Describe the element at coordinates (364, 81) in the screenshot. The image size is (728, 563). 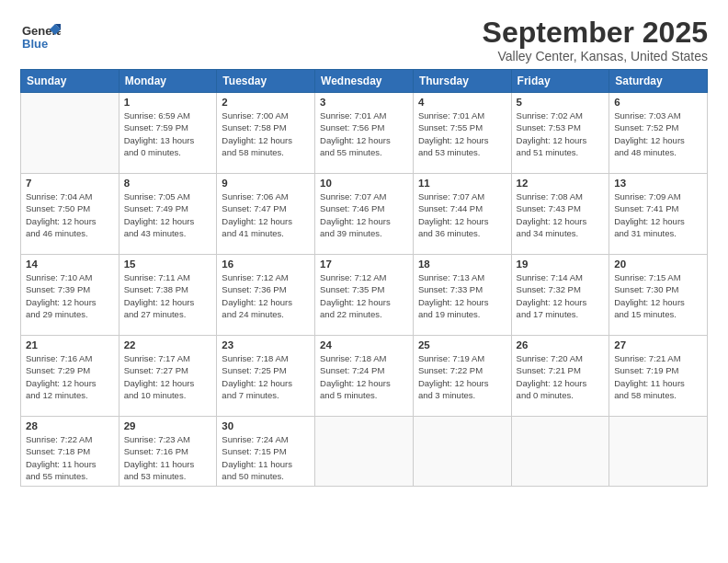
I see `header-row: Sunday Monday Tuesday Wednesday Thursday…` at that location.